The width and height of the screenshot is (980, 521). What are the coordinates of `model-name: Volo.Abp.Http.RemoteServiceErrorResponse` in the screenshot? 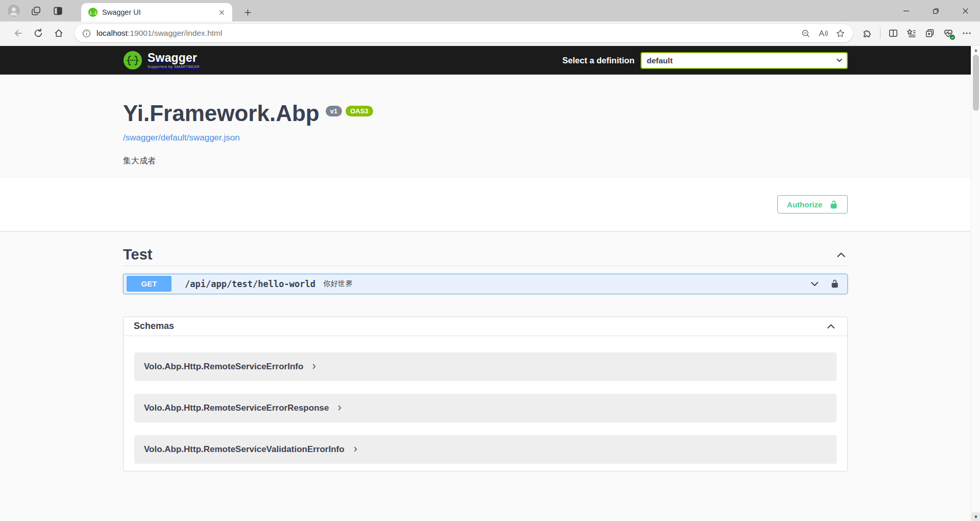 It's located at (236, 408).